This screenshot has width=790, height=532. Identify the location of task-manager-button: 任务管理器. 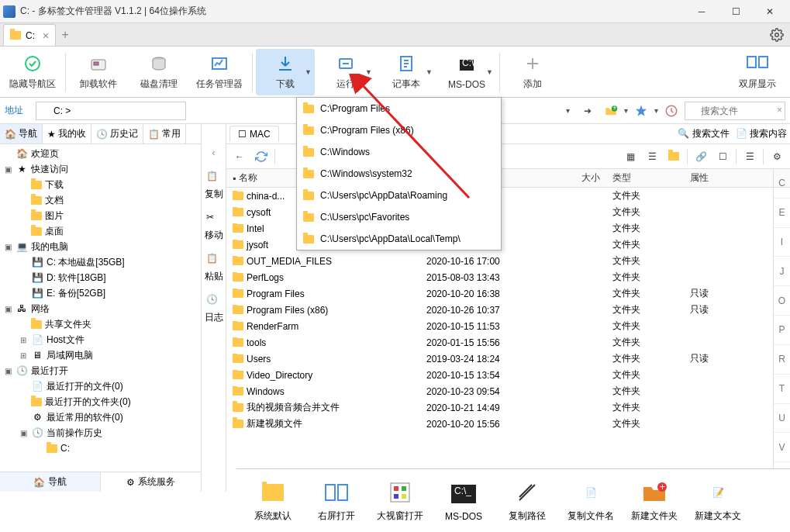
(219, 72).